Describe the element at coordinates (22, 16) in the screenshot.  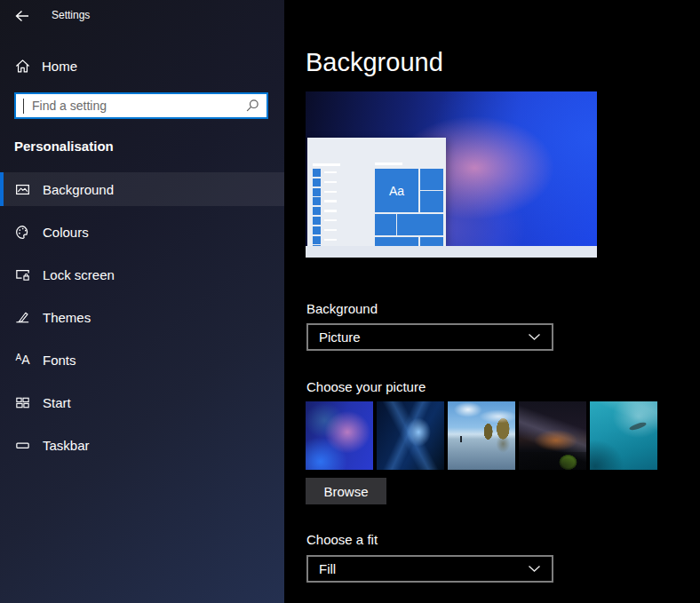
I see `back-button` at that location.